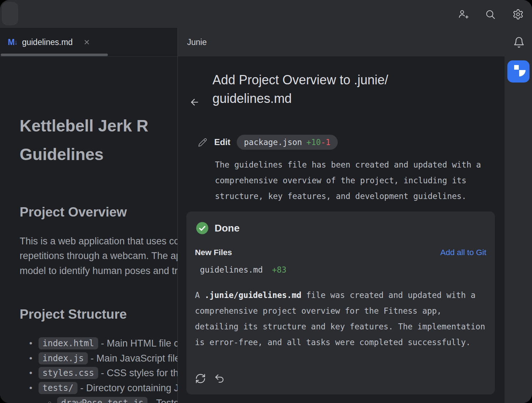  What do you see at coordinates (69, 343) in the screenshot?
I see `inline-code: index.html` at bounding box center [69, 343].